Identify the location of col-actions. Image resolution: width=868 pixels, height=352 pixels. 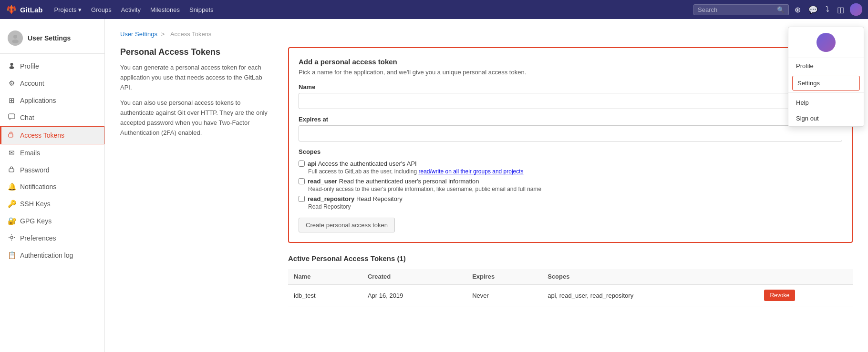
(806, 277).